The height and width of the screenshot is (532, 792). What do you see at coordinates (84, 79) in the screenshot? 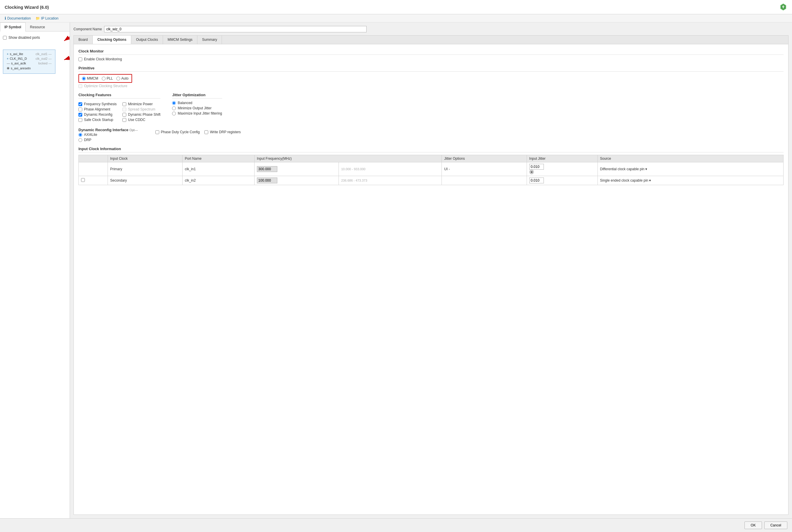
I see `primitive-mmcm-radio` at bounding box center [84, 79].